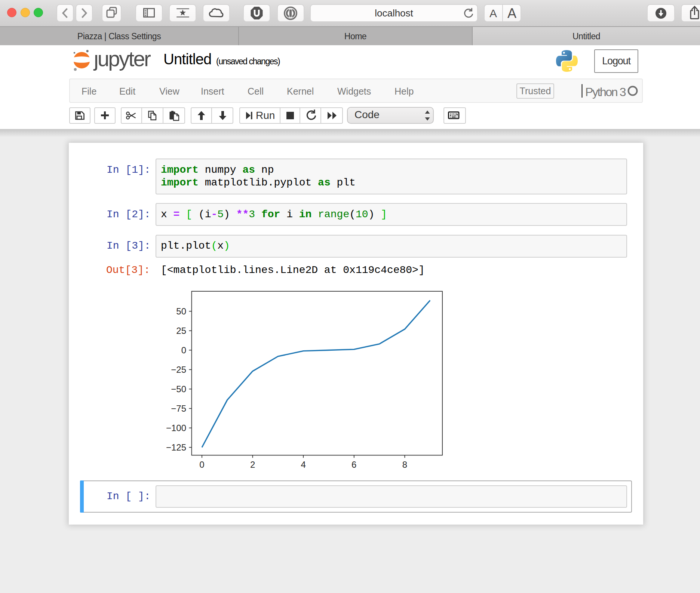 The width and height of the screenshot is (700, 593). I want to click on svg-text: 25, so click(181, 331).